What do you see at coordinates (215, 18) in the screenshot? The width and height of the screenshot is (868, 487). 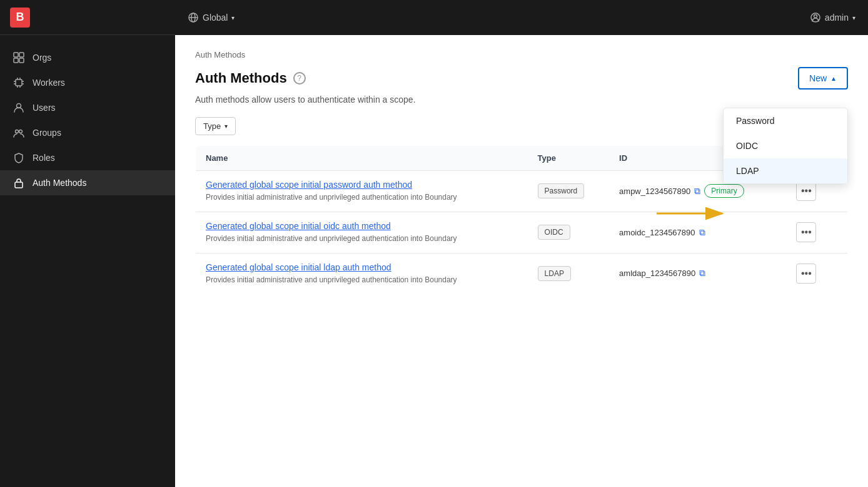 I see `scope-label: Global` at bounding box center [215, 18].